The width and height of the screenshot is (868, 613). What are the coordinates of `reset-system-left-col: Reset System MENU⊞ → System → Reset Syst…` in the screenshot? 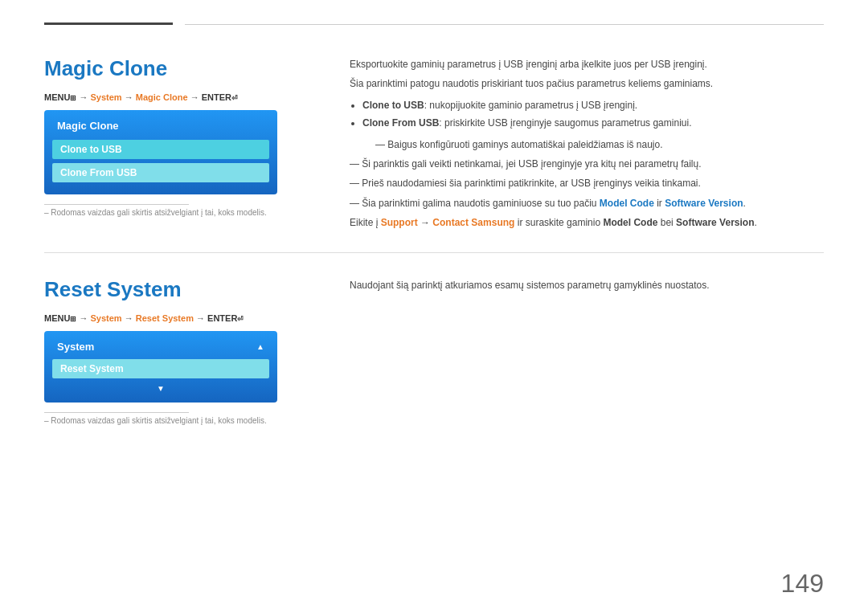 It's located at (181, 351).